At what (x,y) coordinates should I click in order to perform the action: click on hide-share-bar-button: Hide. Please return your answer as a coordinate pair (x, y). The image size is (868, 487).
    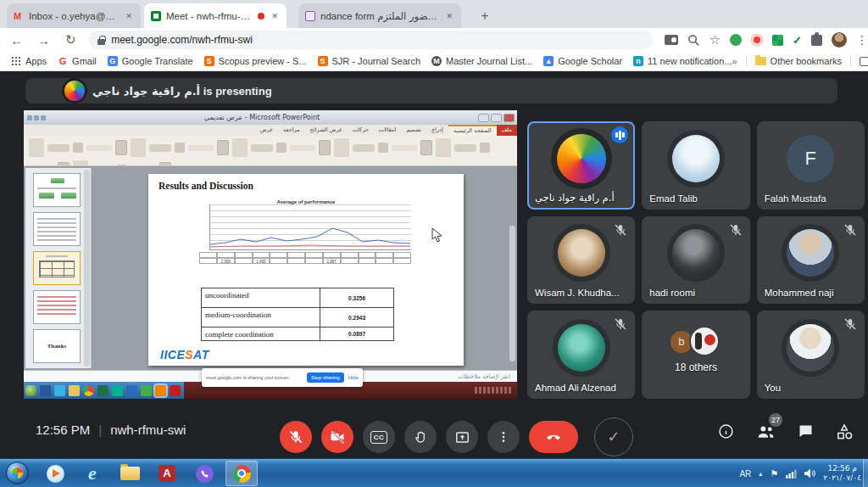
    Looking at the image, I should click on (353, 378).